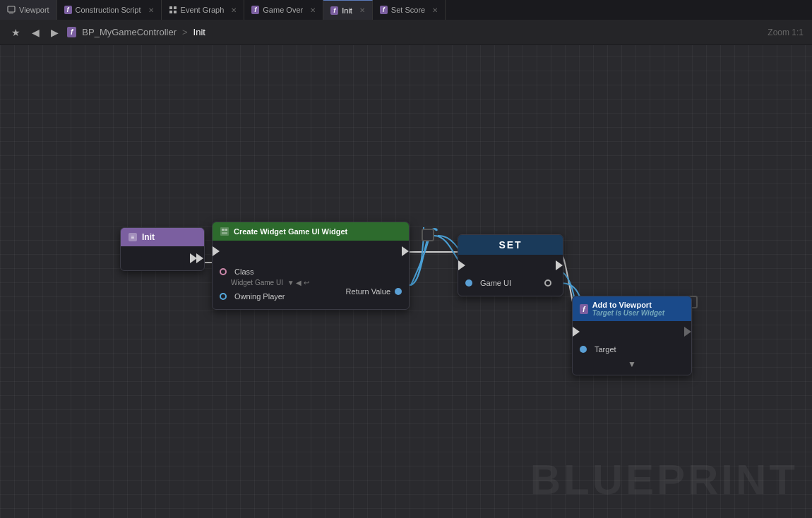 The image size is (812, 518). What do you see at coordinates (223, 272) in the screenshot?
I see `class-pin` at bounding box center [223, 272].